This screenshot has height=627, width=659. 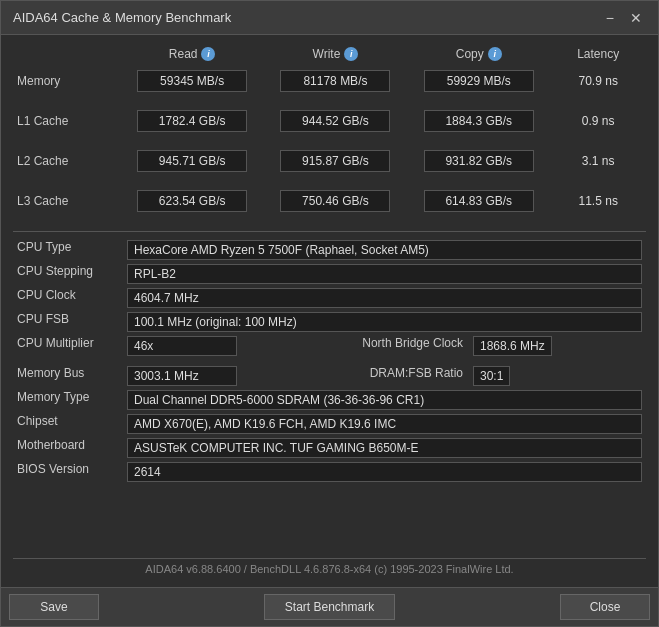 I want to click on bench-latency-0: 70.9 ns, so click(x=598, y=81).